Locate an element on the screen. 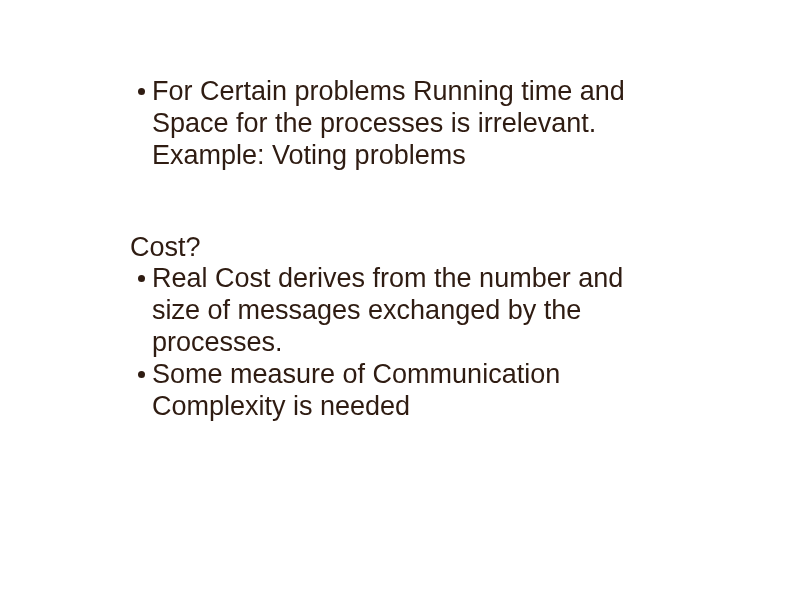  top-block: For Certain problems Running time and Sp… is located at coordinates (402, 124).